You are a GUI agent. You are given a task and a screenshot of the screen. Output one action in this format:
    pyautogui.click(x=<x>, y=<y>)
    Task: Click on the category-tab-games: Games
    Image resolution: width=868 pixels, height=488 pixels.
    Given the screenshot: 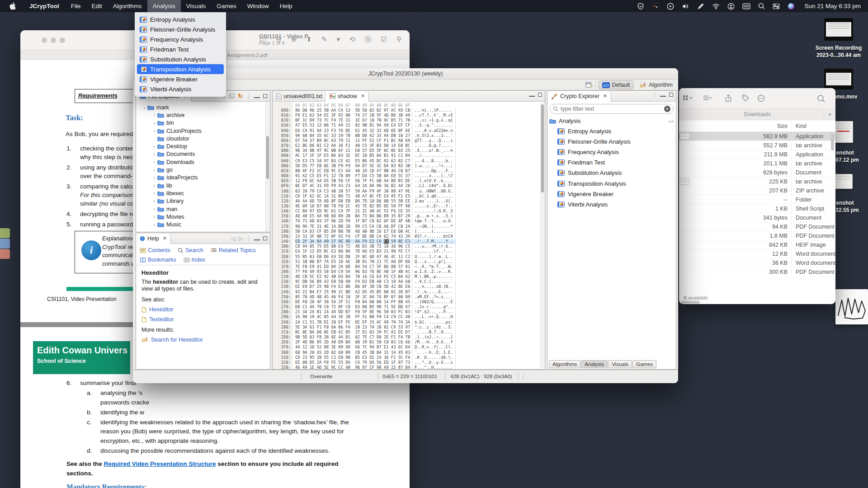 What is the action you would take?
    pyautogui.click(x=645, y=364)
    